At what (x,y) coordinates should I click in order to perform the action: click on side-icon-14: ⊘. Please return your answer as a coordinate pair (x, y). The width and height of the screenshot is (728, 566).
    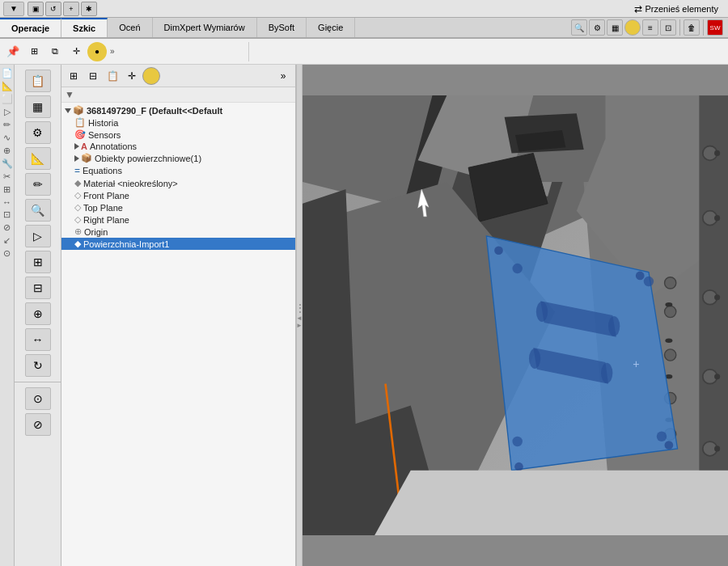
    Looking at the image, I should click on (38, 424).